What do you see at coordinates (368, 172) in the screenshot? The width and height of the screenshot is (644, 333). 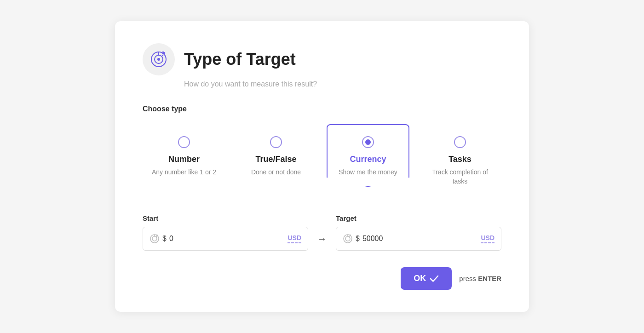 I see `type-desc-currency: Show me the money` at bounding box center [368, 172].